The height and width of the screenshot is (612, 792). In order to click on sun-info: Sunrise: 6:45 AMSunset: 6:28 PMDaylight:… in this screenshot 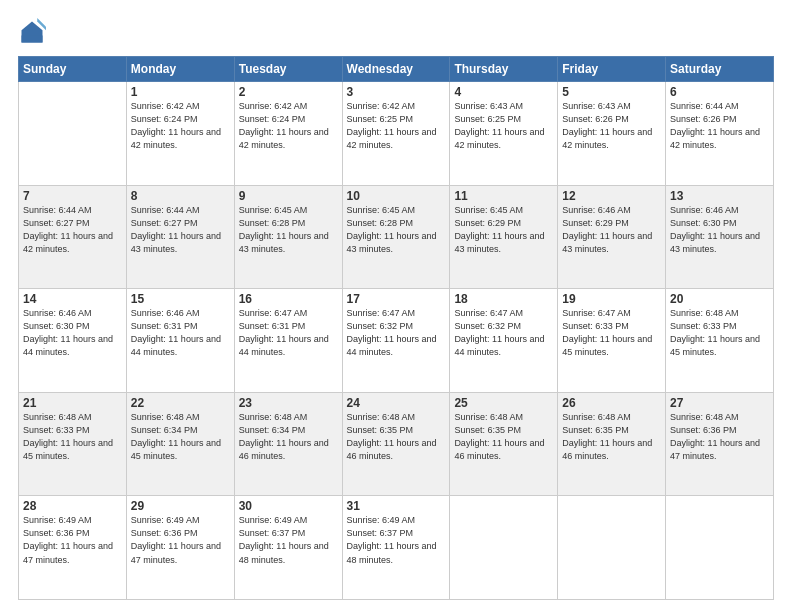, I will do `click(396, 230)`.